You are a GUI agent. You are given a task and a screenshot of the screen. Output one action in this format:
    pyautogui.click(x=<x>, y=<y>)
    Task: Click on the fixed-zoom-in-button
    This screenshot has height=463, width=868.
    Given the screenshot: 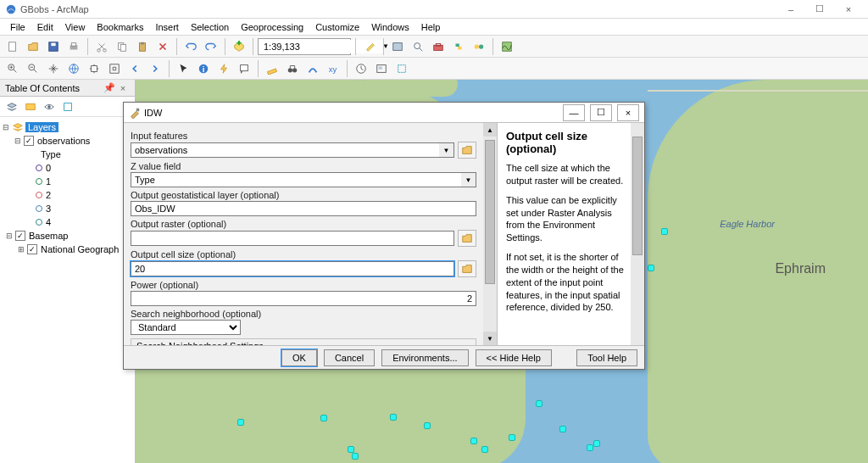 What is the action you would take?
    pyautogui.click(x=94, y=69)
    